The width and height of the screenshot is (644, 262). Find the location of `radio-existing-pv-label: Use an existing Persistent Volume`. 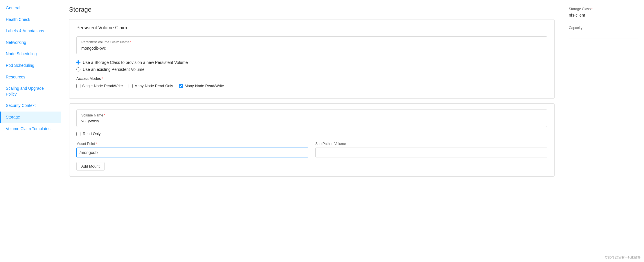

radio-existing-pv-label: Use an existing Persistent Volume is located at coordinates (114, 69).